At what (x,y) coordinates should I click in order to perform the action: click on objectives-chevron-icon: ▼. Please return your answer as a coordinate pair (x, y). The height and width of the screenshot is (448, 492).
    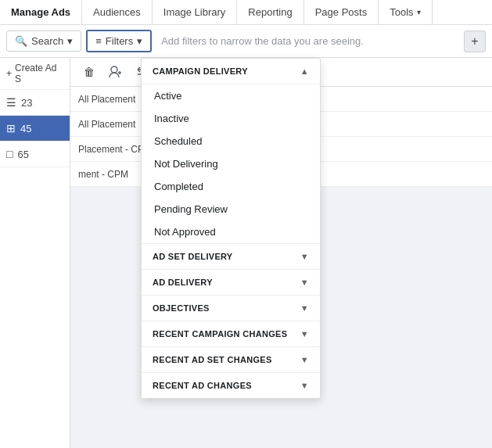
    Looking at the image, I should click on (305, 308).